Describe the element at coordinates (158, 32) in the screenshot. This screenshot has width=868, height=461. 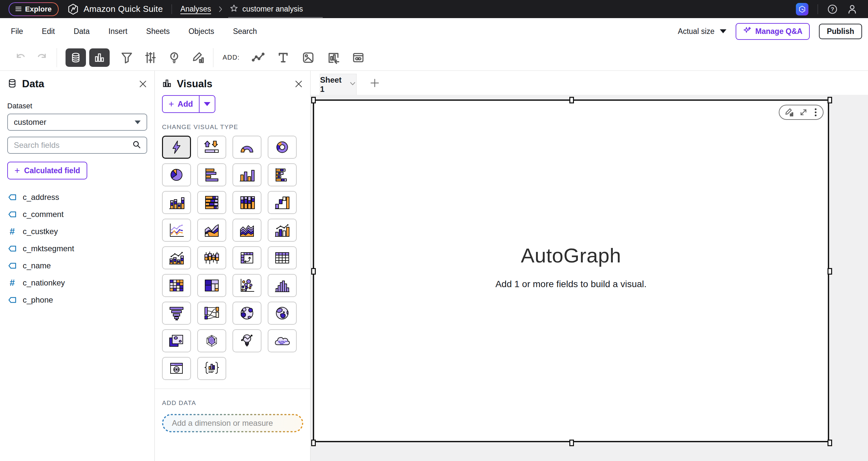
I see `menu-sheets: Sheets` at that location.